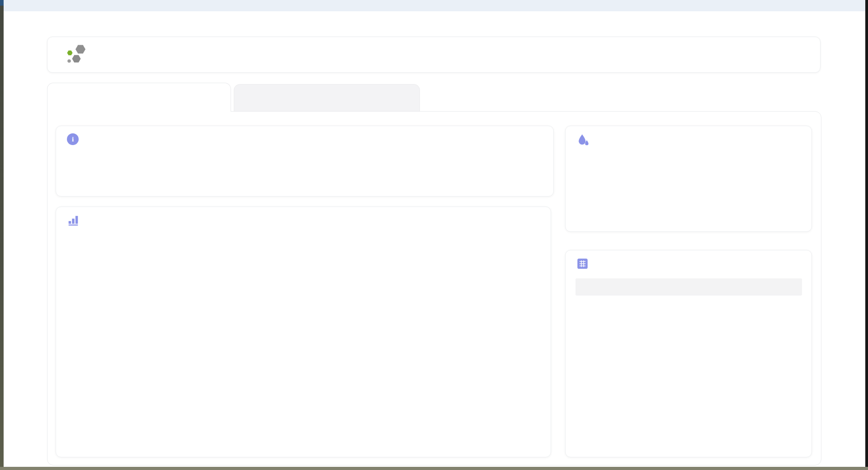  I want to click on blood-viscosity-card, so click(689, 179).